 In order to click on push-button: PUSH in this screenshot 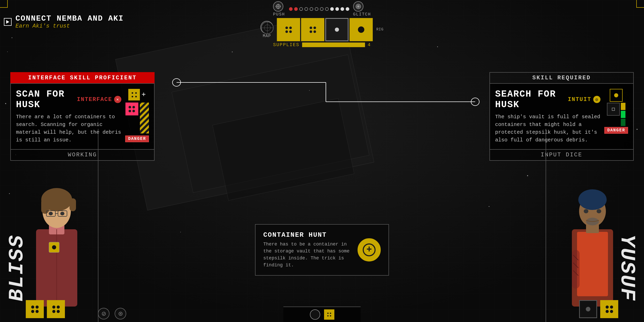, I will do `click(279, 9)`.